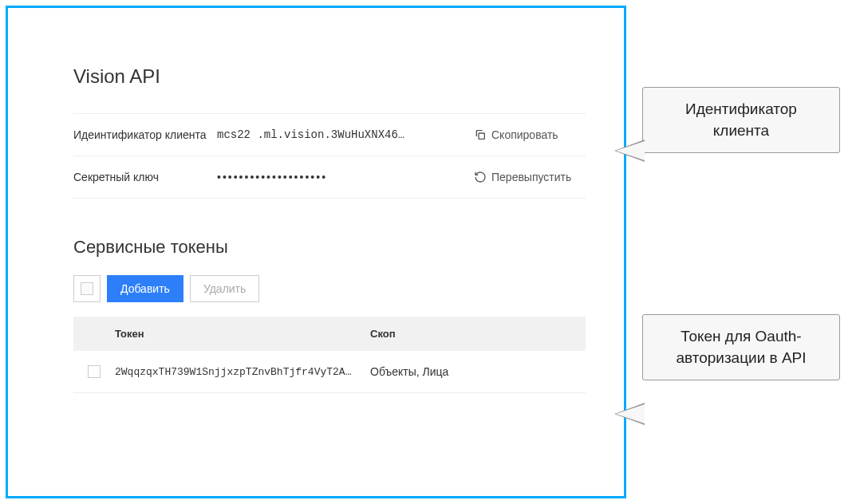  Describe the element at coordinates (345, 177) in the screenshot. I see `secret-key-value: ••••••••••••••••••••` at that location.